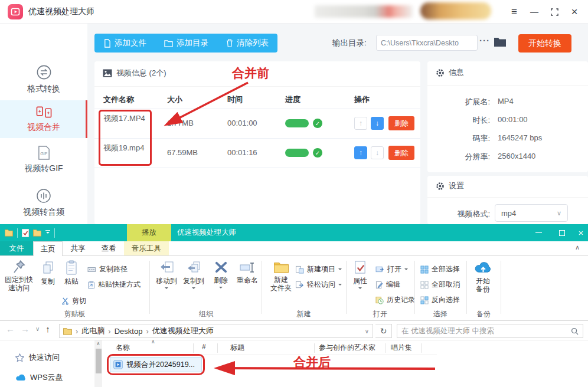  What do you see at coordinates (206, 314) in the screenshot?
I see `group-label-organize: 组织` at bounding box center [206, 314].